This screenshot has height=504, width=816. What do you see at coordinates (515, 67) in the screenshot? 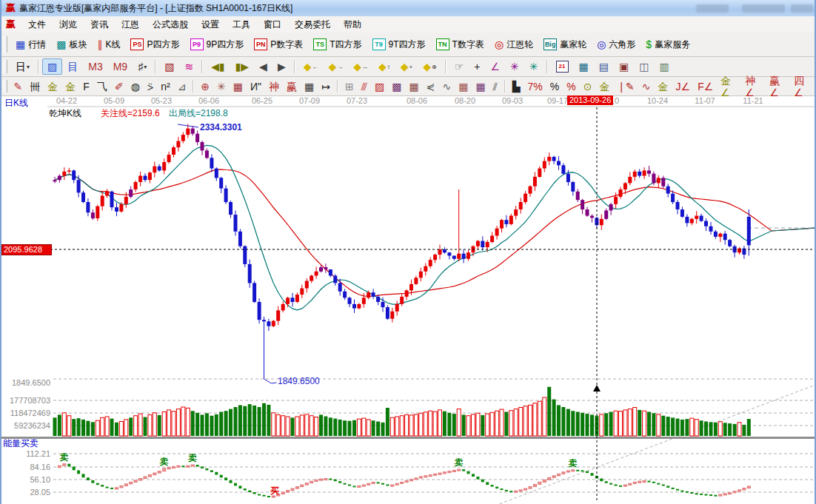
I see `net-flower-button: ✳` at bounding box center [515, 67].